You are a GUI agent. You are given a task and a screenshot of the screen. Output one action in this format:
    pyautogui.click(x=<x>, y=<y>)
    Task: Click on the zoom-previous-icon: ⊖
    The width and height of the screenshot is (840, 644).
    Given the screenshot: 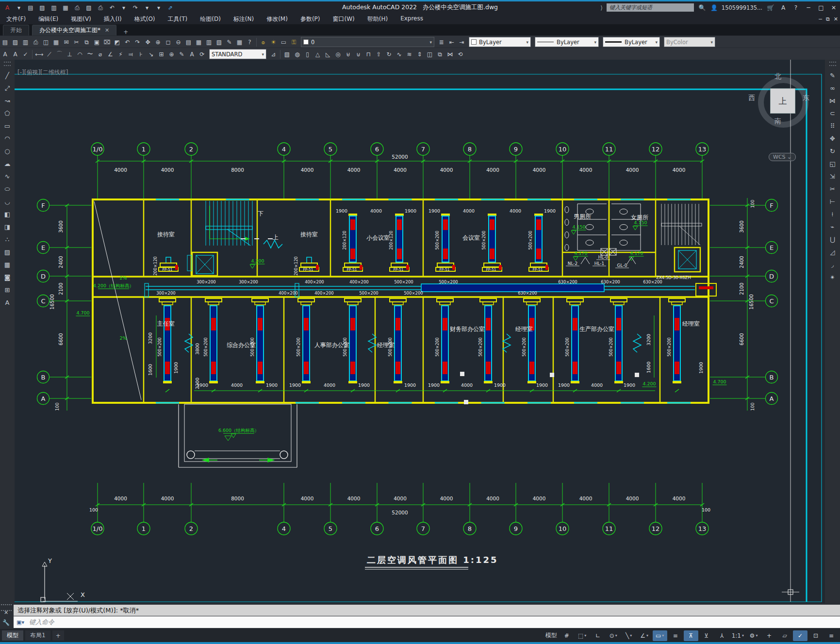 What is the action you would take?
    pyautogui.click(x=179, y=42)
    